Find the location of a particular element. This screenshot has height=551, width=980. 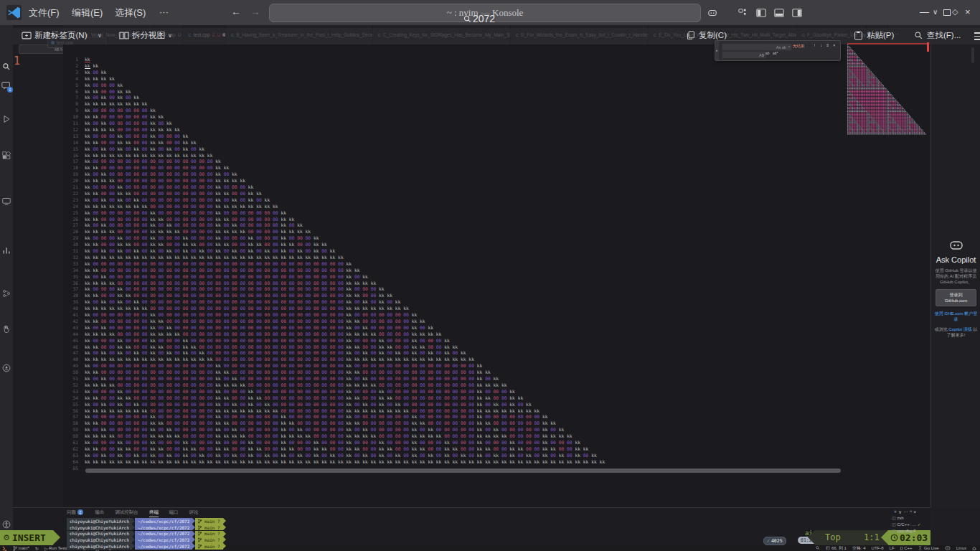

statusbar-git-branch: main* is located at coordinates (22, 548).